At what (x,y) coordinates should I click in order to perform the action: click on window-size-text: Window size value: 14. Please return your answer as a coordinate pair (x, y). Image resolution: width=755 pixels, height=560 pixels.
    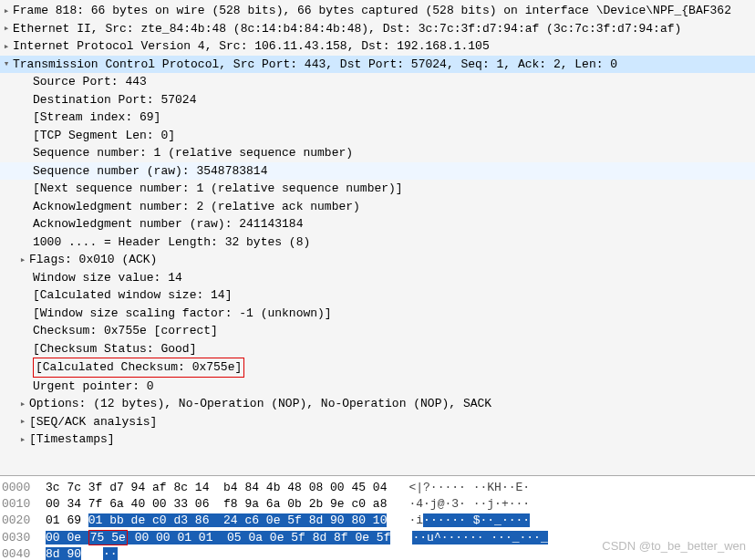
    Looking at the image, I should click on (108, 278).